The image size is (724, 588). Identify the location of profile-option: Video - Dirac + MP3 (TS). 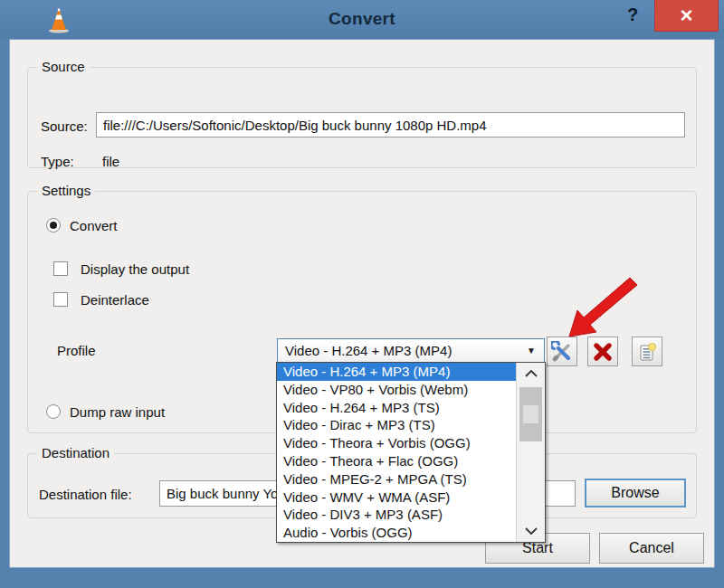
(396, 425).